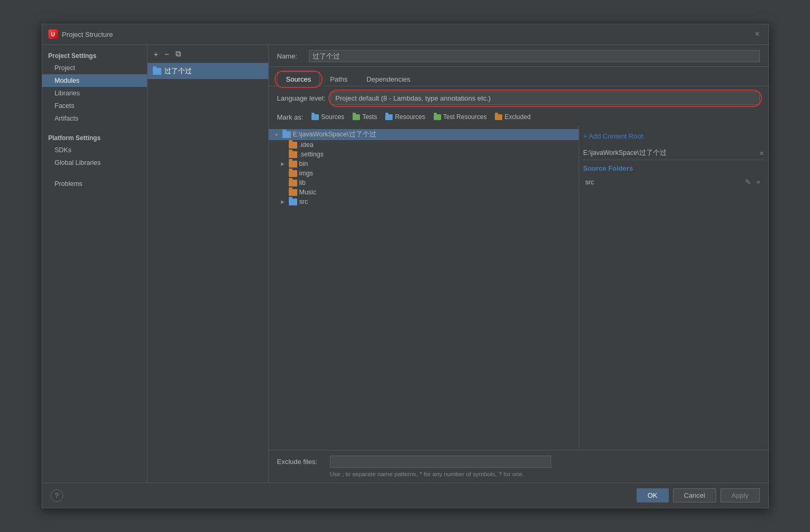  Describe the element at coordinates (748, 182) in the screenshot. I see `edit-source-folder-button: ✎` at that location.